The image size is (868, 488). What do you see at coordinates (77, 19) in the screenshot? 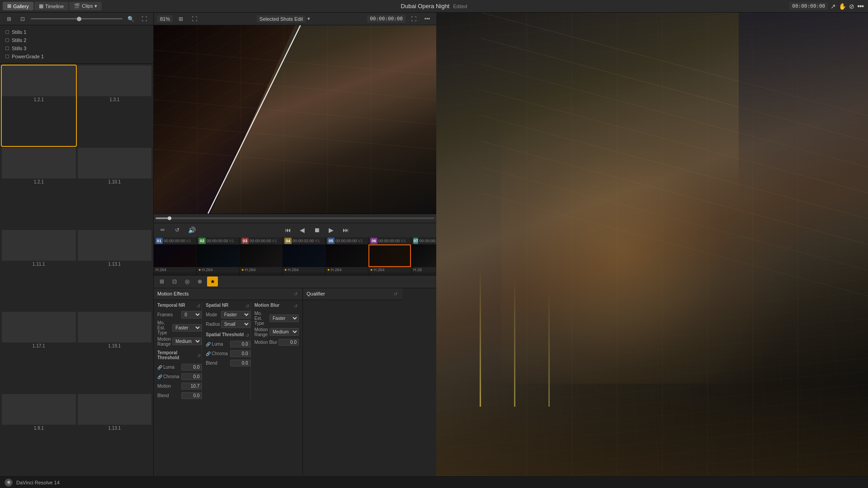
I see `zoom-slider` at bounding box center [77, 19].